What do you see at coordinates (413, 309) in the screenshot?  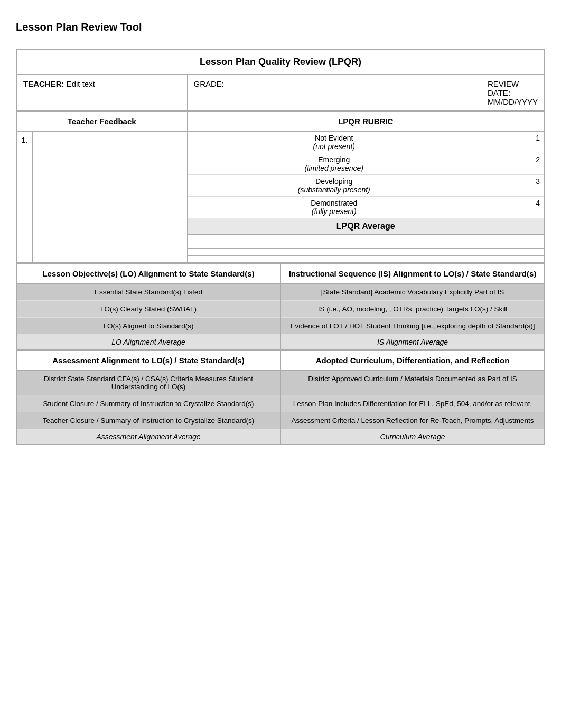 I see `is-row-2-cell: IS (i.e., AO, modeling, , OTRs, practice…` at bounding box center [413, 309].